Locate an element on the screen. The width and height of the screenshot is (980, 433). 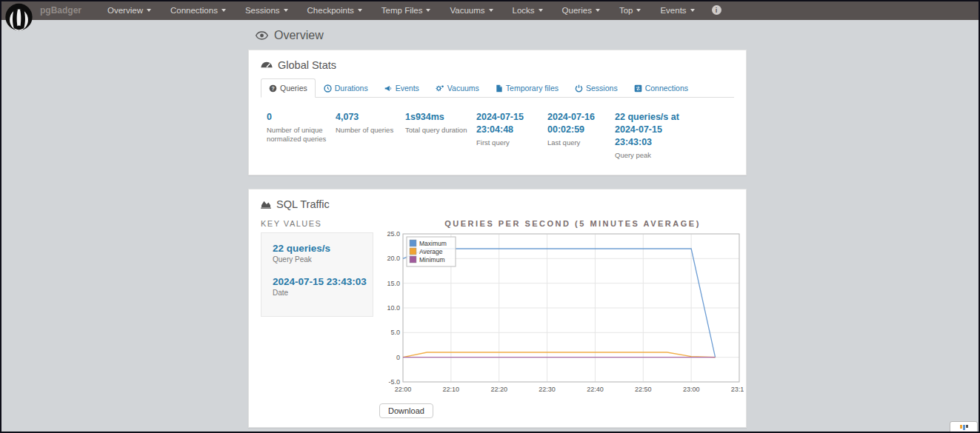
nav-item-events: Events is located at coordinates (677, 10).